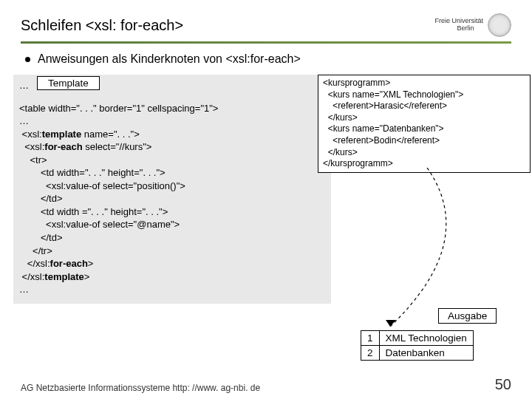 This screenshot has height=399, width=532. What do you see at coordinates (371, 338) in the screenshot?
I see `cell-index: 1` at bounding box center [371, 338].